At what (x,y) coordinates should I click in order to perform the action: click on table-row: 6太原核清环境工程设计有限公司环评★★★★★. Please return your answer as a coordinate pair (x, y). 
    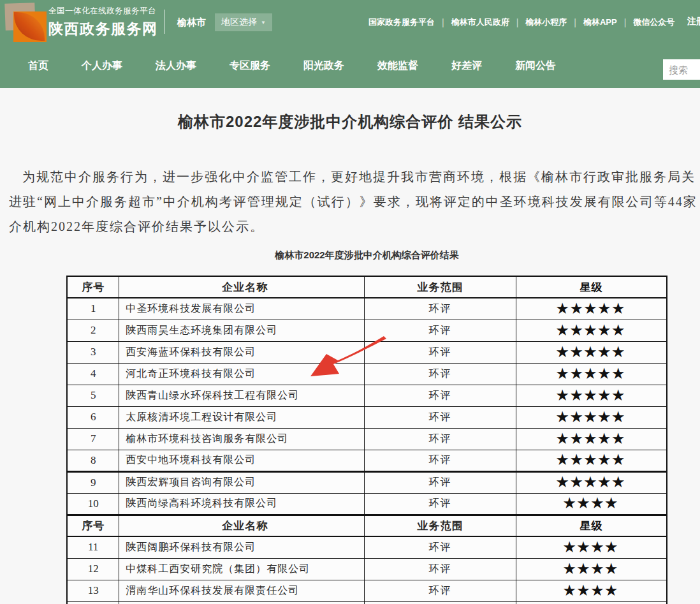
    Looking at the image, I should click on (367, 417).